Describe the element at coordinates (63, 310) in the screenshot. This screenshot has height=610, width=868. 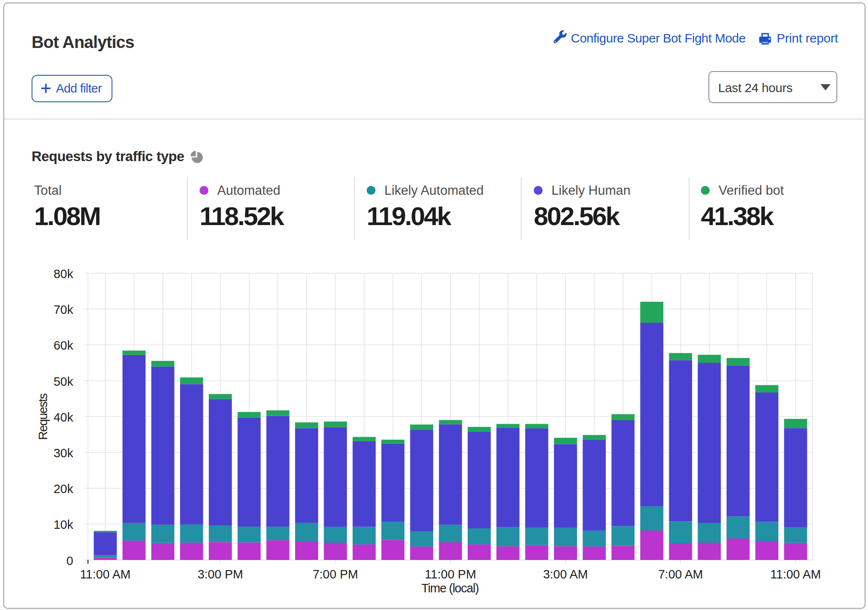
I see `svg-text: 70k` at that location.